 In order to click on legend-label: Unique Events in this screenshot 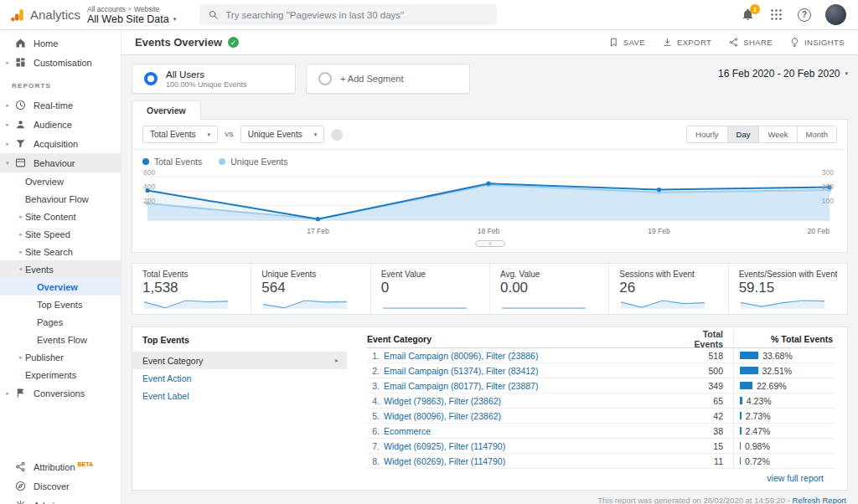, I will do `click(259, 162)`.